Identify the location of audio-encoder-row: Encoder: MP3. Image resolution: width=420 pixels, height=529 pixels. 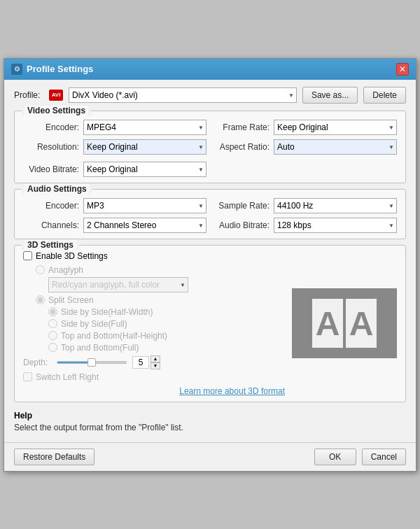
(115, 206).